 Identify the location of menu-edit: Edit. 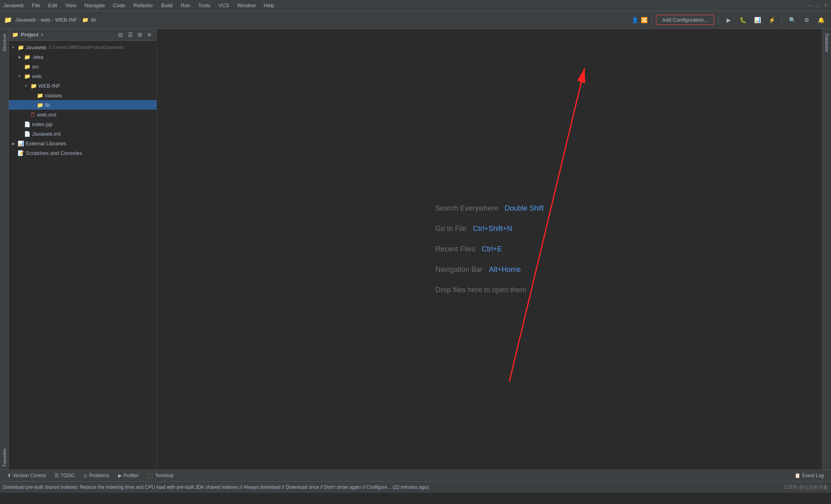
(52, 6).